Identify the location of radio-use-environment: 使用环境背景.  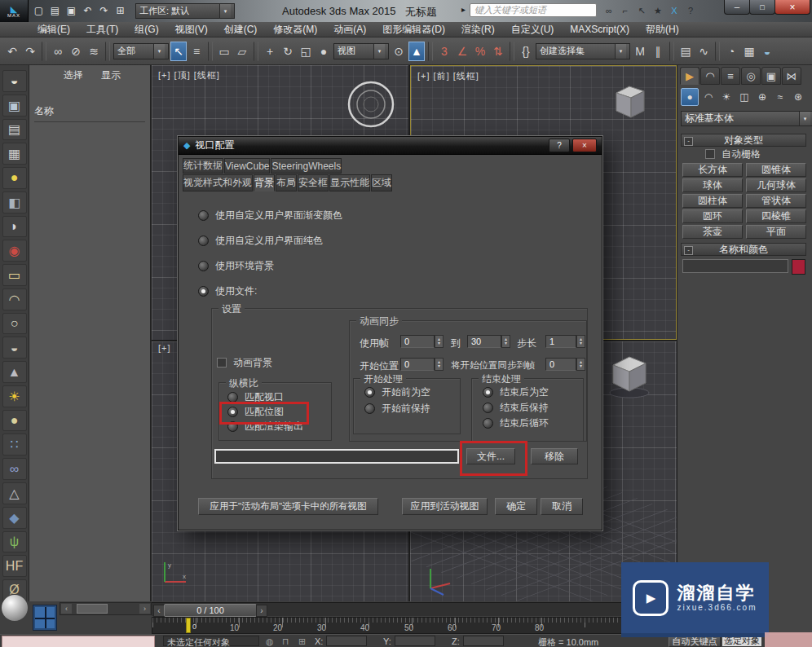
(271, 266).